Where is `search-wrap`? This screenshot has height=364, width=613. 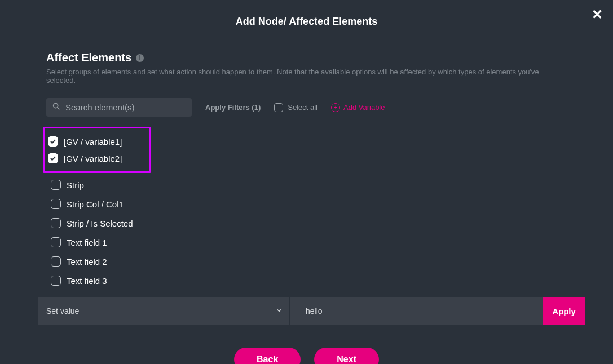 search-wrap is located at coordinates (119, 107).